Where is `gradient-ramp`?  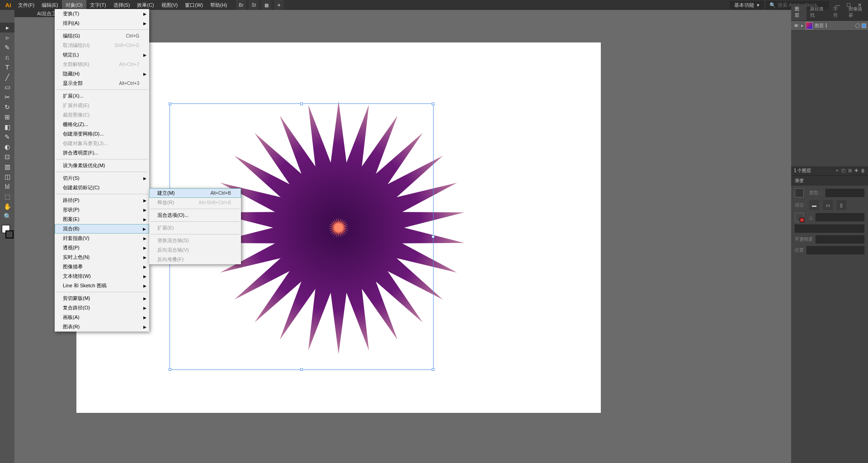 gradient-ramp is located at coordinates (830, 229).